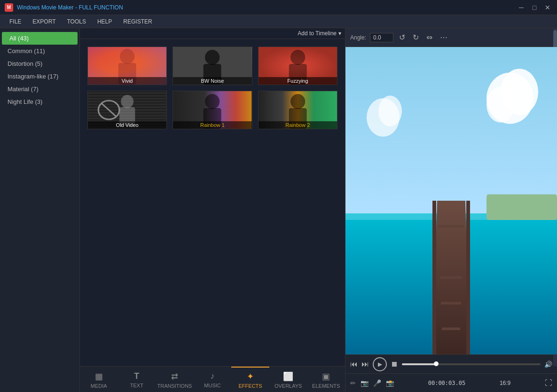 This screenshot has width=557, height=392. What do you see at coordinates (212, 88) in the screenshot?
I see `effects-grid: Vivid BW Noise` at bounding box center [212, 88].